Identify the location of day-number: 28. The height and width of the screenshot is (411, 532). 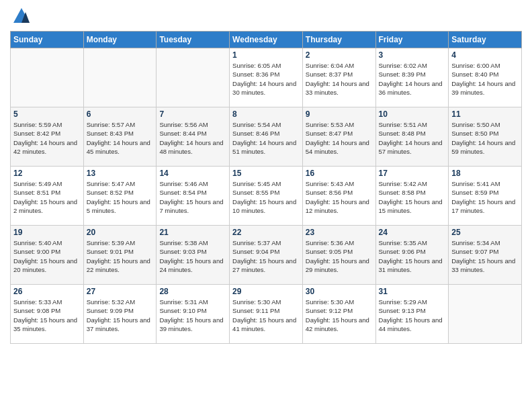
(193, 291).